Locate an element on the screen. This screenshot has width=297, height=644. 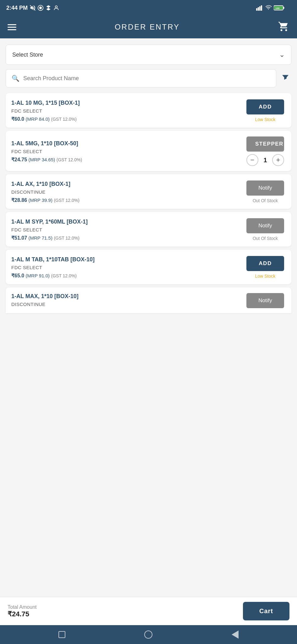
cart-button is located at coordinates (284, 27).